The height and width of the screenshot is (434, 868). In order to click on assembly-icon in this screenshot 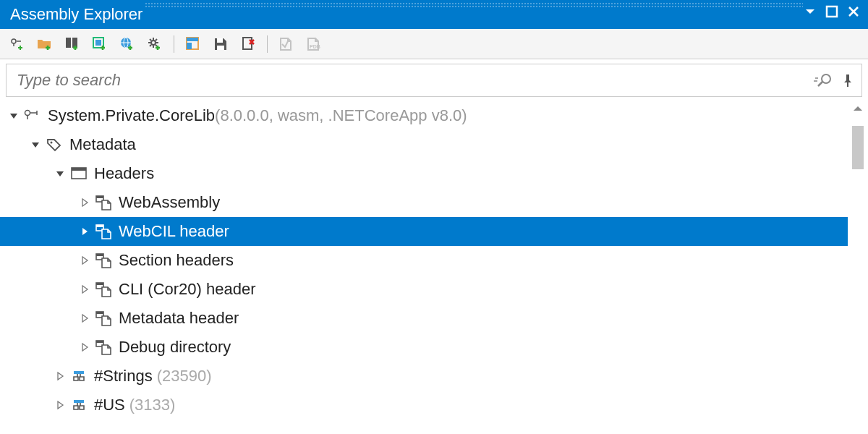, I will do `click(33, 116)`.